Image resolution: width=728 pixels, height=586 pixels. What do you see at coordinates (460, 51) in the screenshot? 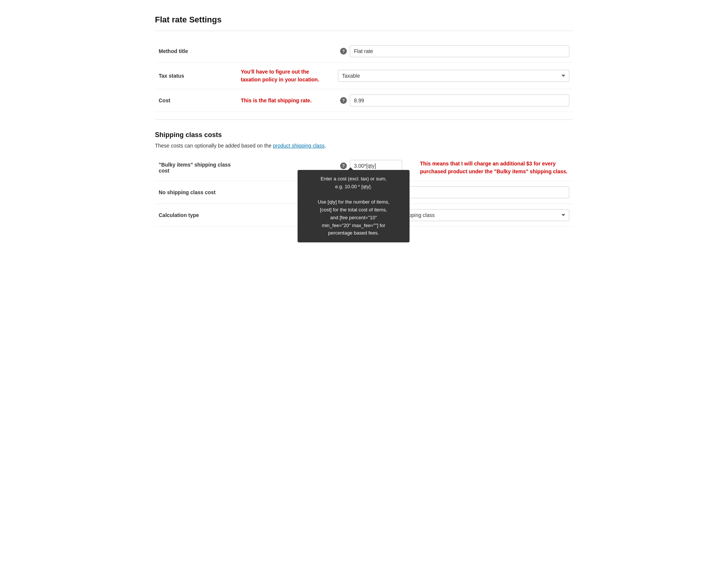
I see `method-title-input` at bounding box center [460, 51].